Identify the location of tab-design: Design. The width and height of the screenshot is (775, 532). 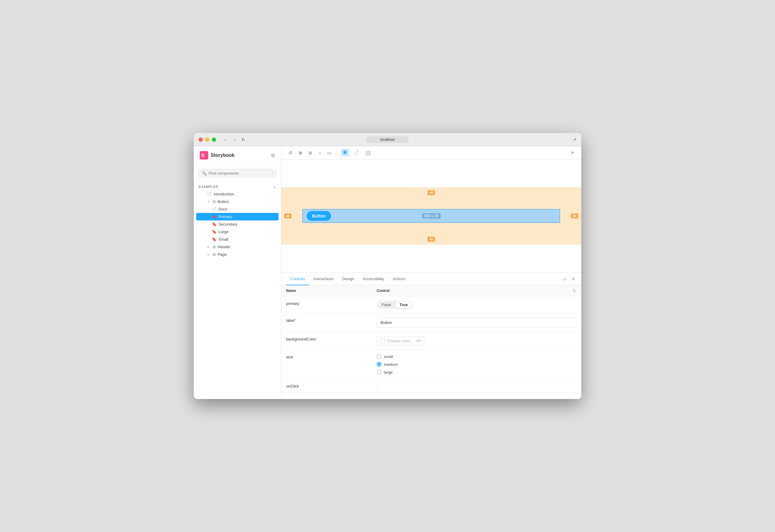
(348, 279).